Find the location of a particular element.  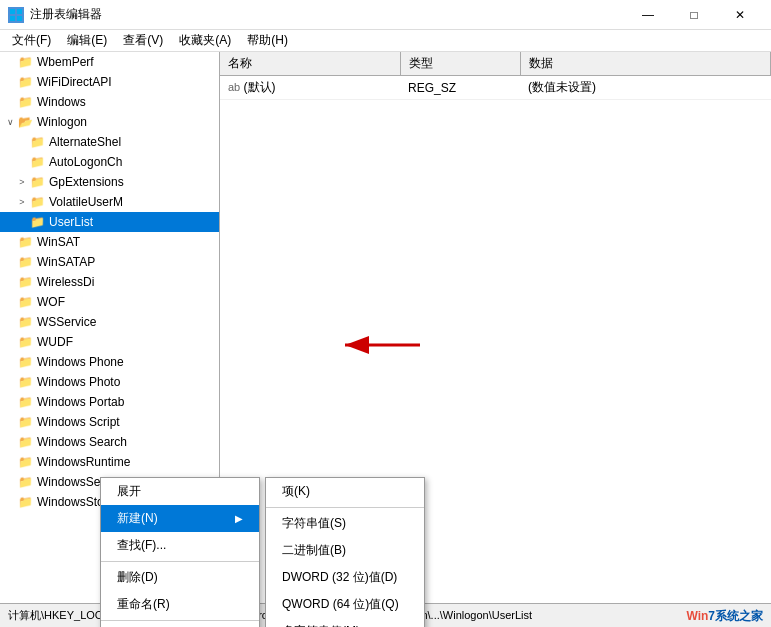

menu-bar: 文件(F) 编辑(E) 查看(V) 收藏夹(A) 帮助(H) is located at coordinates (386, 41).